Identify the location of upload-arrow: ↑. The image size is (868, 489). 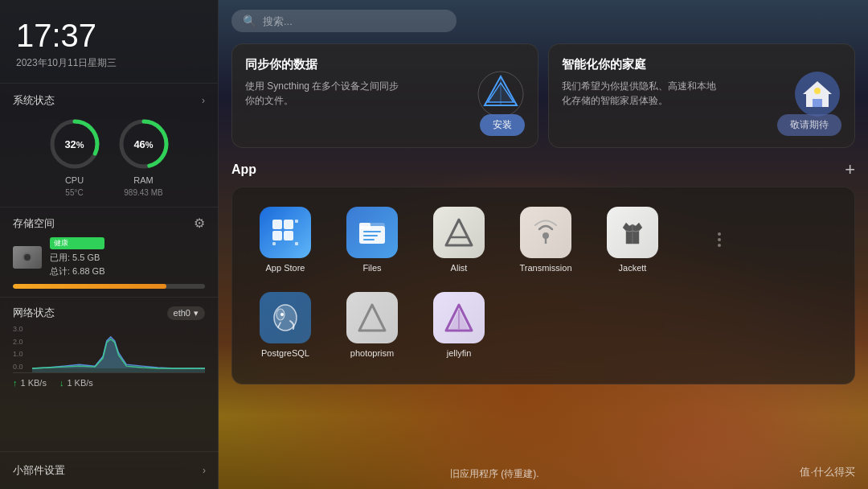
(15, 383).